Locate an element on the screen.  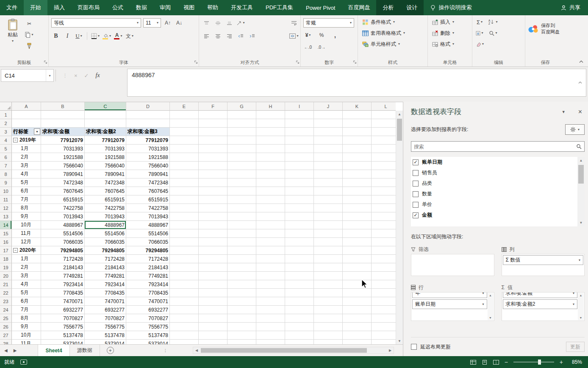
cell-B4: 77912079 is located at coordinates (63, 140).